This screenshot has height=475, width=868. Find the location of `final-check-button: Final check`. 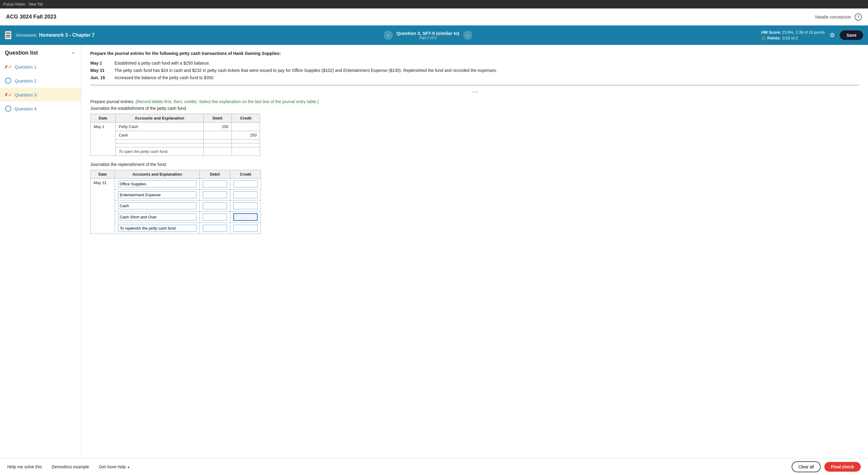

final-check-button: Final check is located at coordinates (842, 467).